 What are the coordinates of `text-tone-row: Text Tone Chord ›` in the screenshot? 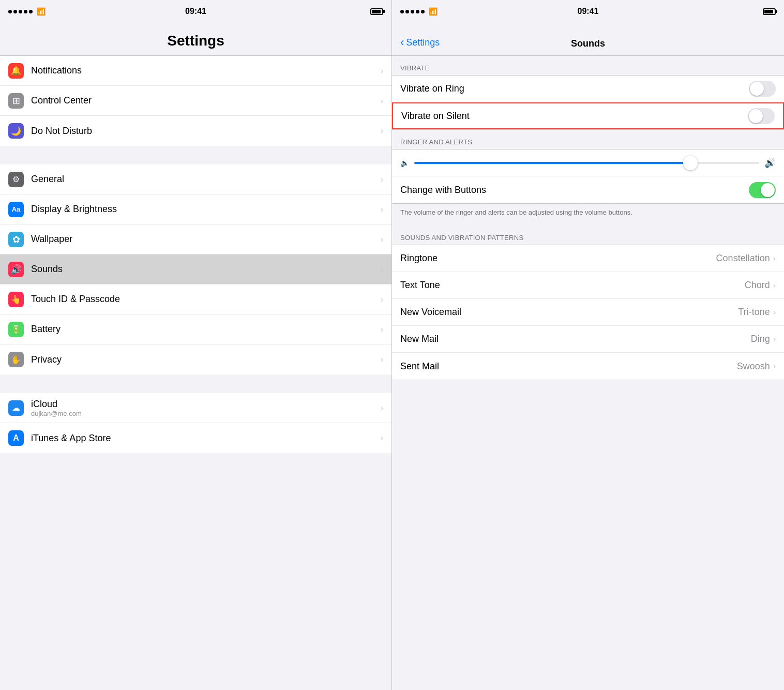 It's located at (588, 286).